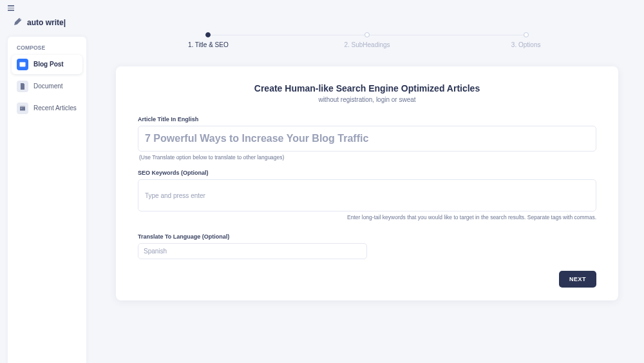 Image resolution: width=644 pixels, height=363 pixels. I want to click on sidebar-item-label: Document, so click(48, 86).